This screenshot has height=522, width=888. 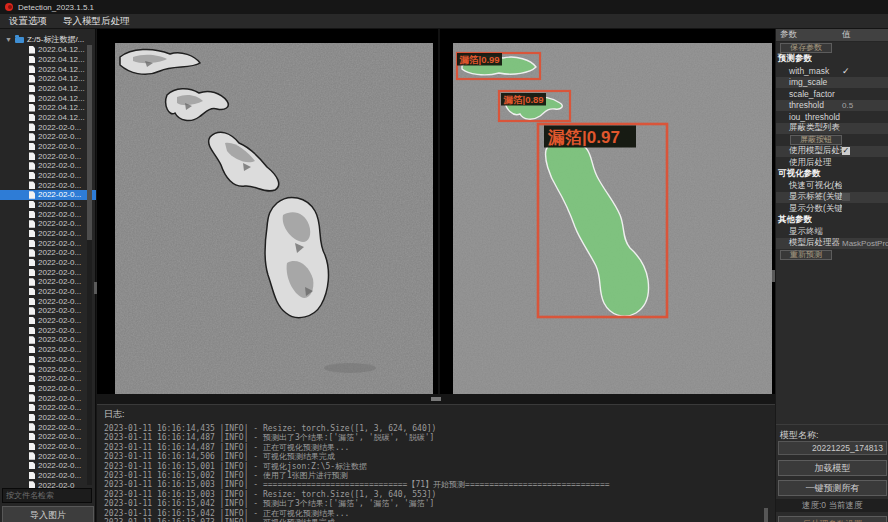 What do you see at coordinates (440, 473) in the screenshot?
I see `log-lines: 2023-01-11 16:16:14,435 |INFO| - Resize:…` at bounding box center [440, 473].